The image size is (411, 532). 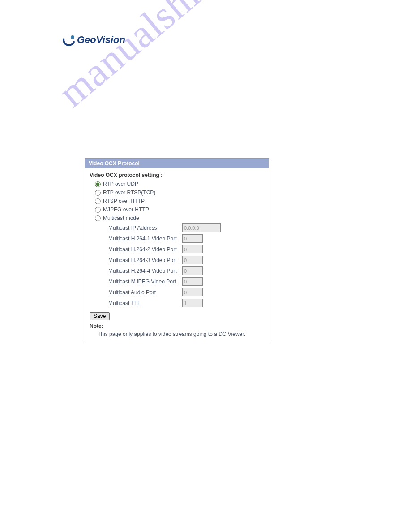 I want to click on row-audio-port: Multicast Audio Port, so click(x=186, y=292).